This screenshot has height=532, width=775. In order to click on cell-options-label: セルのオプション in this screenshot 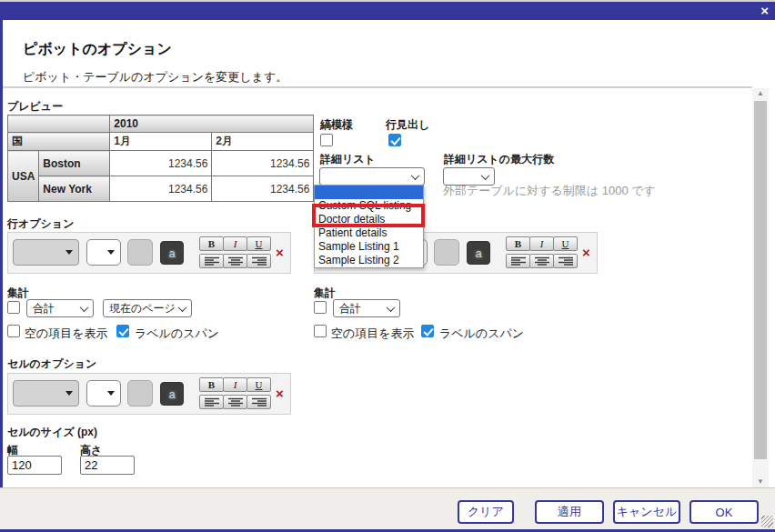, I will do `click(52, 364)`.